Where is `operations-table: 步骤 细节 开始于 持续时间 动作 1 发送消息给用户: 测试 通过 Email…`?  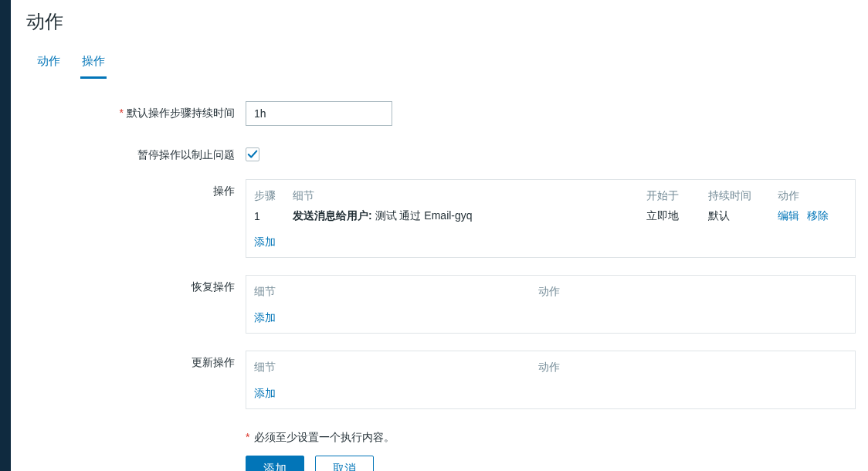
operations-table: 步骤 细节 开始于 持续时间 动作 1 发送消息给用户: 测试 通过 Email… is located at coordinates (551, 219).